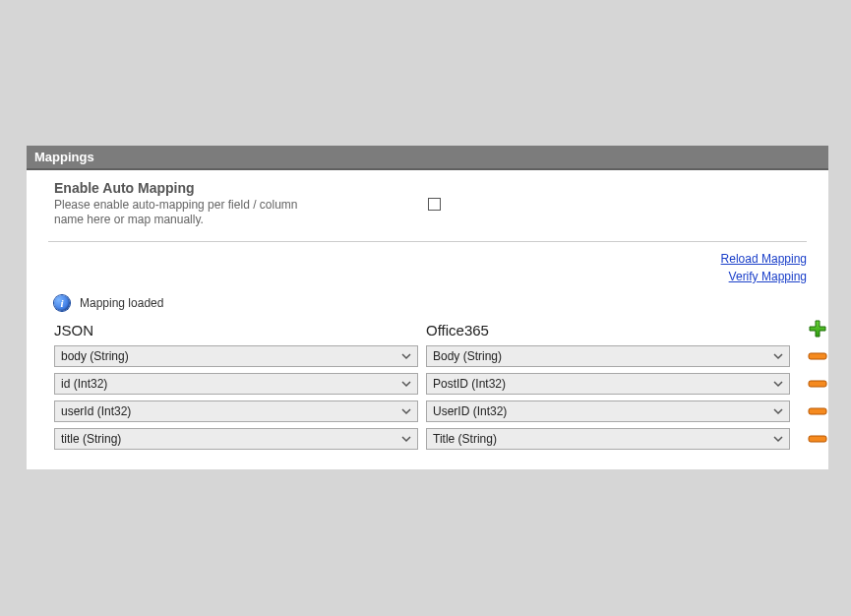  Describe the element at coordinates (91, 439) in the screenshot. I see `json-field-value: title (String)` at that location.